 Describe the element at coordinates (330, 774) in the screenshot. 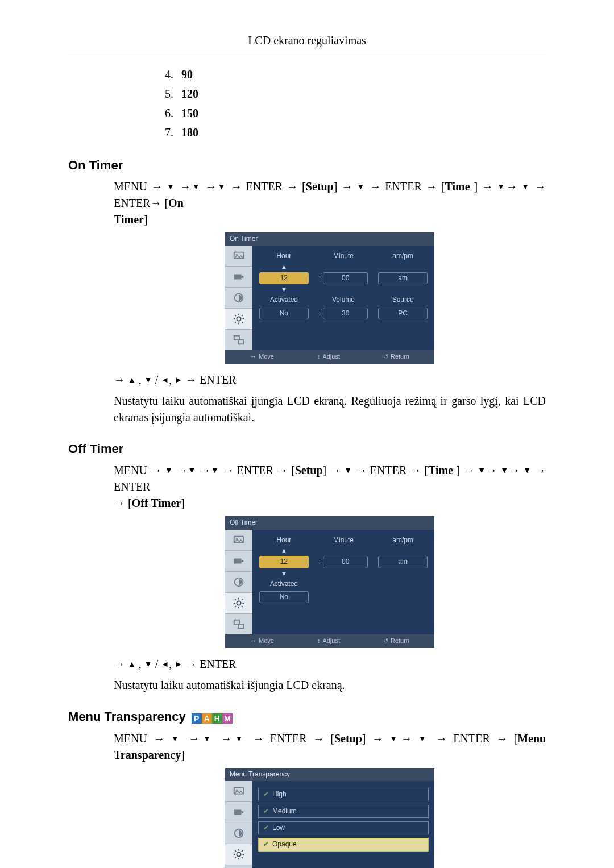

I see `osd-title: Menu Transparency` at that location.